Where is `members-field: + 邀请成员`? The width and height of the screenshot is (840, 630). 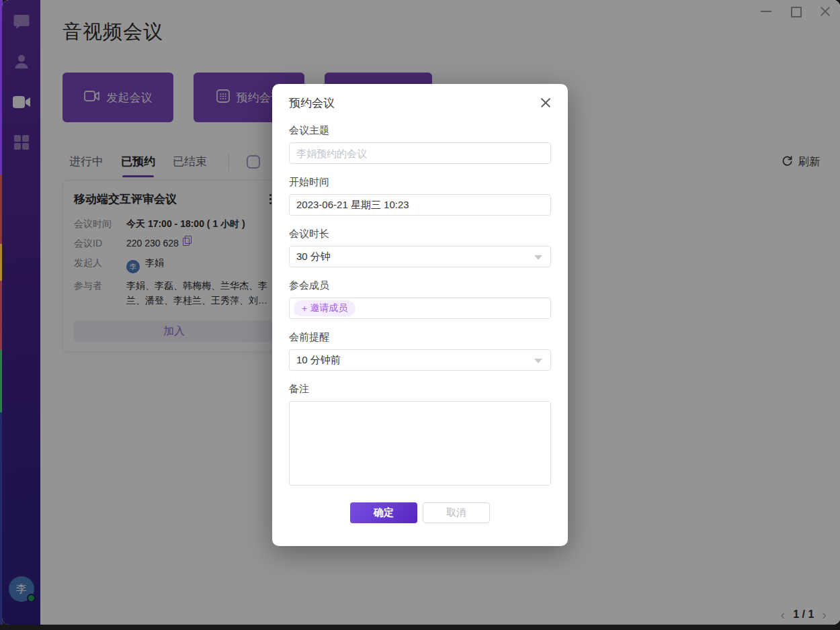
members-field: + 邀请成员 is located at coordinates (420, 308).